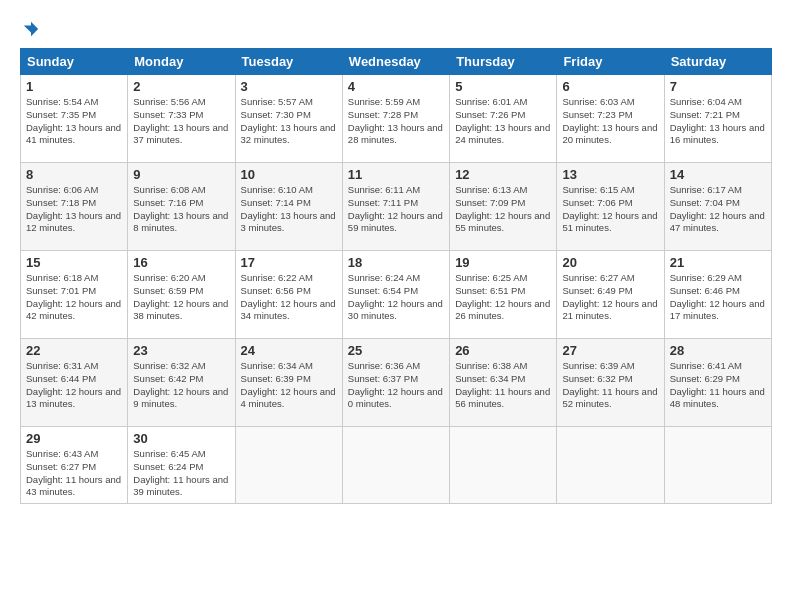  What do you see at coordinates (181, 298) in the screenshot?
I see `day-info: Sunrise: 6:20 AM Sunset: 6:59 PM Dayligh…` at bounding box center [181, 298].